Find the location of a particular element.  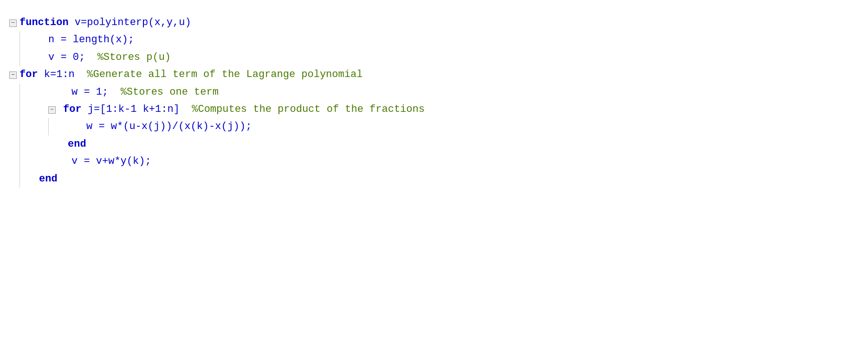

code-comment: %Stores p(u) is located at coordinates (134, 58).